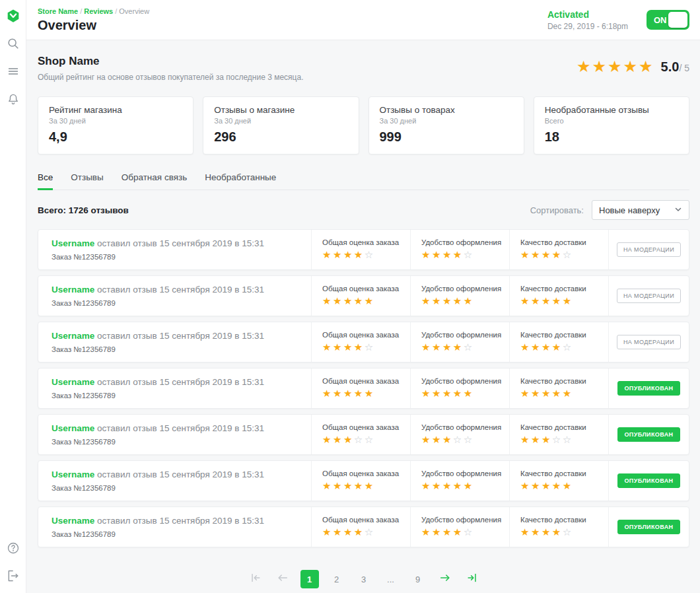 The width and height of the screenshot is (700, 593). I want to click on page-button-1: 1, so click(310, 579).